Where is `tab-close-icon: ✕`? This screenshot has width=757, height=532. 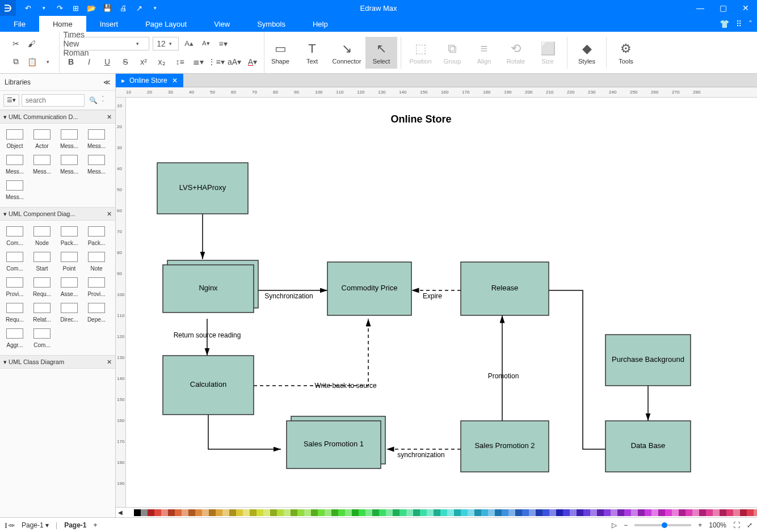 tab-close-icon: ✕ is located at coordinates (175, 81).